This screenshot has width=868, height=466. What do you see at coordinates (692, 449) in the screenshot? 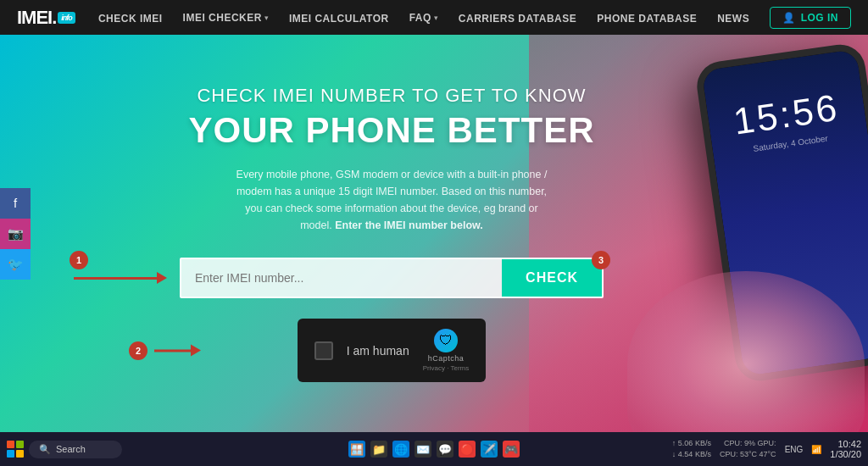
I see `system-stats: ↑ 5.06 KB/s ↓ 4.54 KB/s` at bounding box center [692, 449].